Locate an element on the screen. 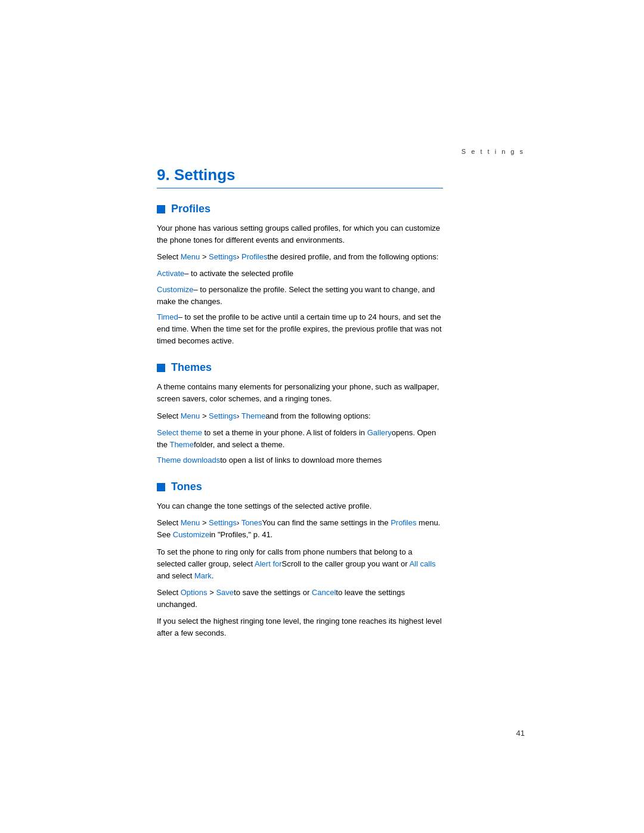 The width and height of the screenshot is (644, 833). tones-para2-end: and select is located at coordinates (175, 576).